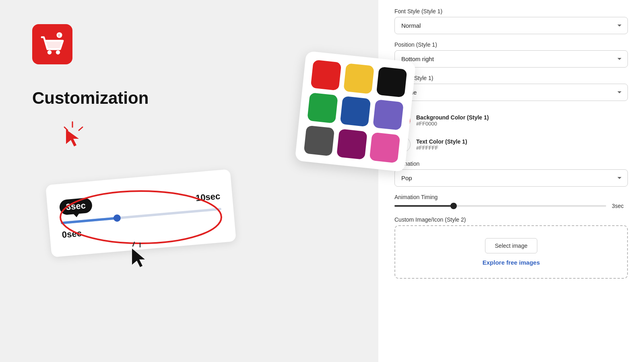 The width and height of the screenshot is (644, 362). Describe the element at coordinates (52, 44) in the screenshot. I see `app-logo: !` at that location.